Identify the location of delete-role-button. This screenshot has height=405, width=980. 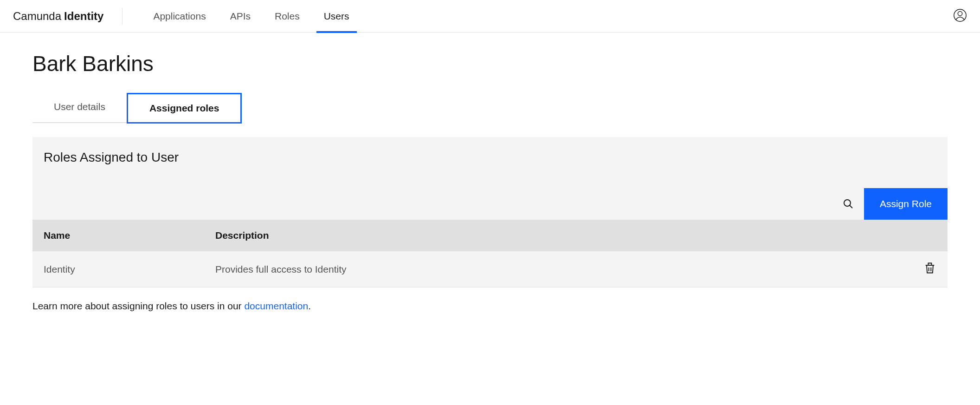
(930, 269).